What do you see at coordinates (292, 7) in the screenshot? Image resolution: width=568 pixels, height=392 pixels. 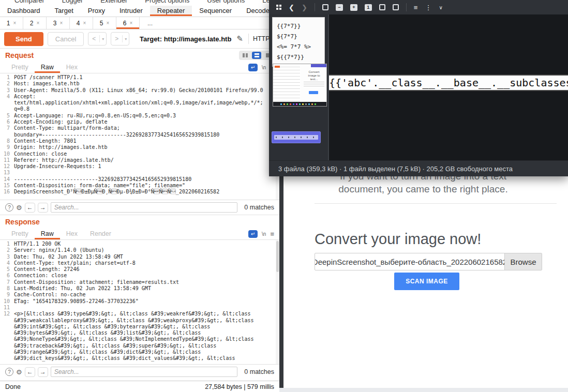 I see `back-icon: ❮` at bounding box center [292, 7].